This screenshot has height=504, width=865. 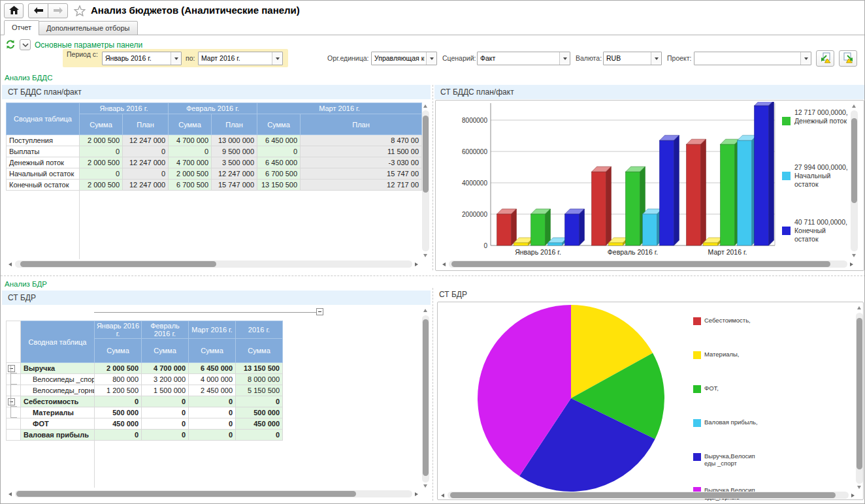 I want to click on table-row: Себестоимость0000, so click(x=145, y=402).